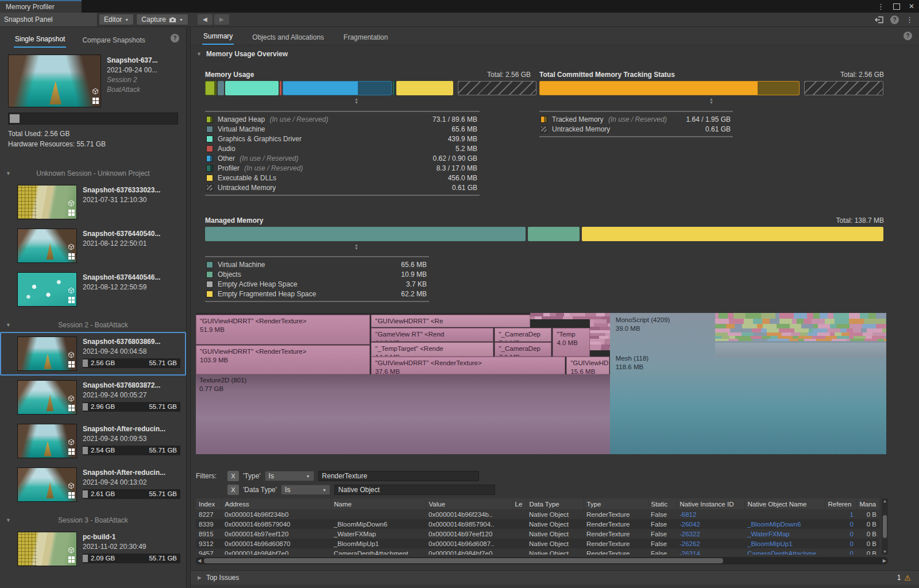 The image size is (919, 588). I want to click on legend-row: Tracked Memory (In use / Reserved)1.64 /…, so click(636, 119).